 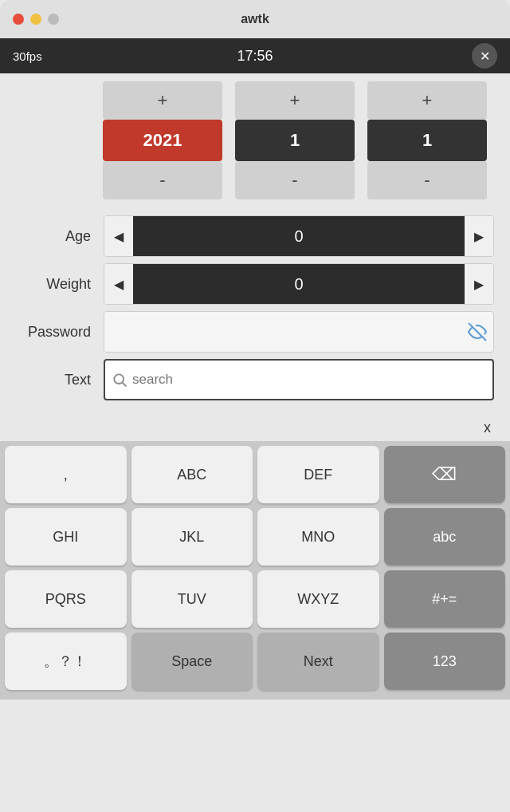 What do you see at coordinates (255, 475) in the screenshot?
I see `keyboard-row-1: , ABC DEF ⌫` at bounding box center [255, 475].